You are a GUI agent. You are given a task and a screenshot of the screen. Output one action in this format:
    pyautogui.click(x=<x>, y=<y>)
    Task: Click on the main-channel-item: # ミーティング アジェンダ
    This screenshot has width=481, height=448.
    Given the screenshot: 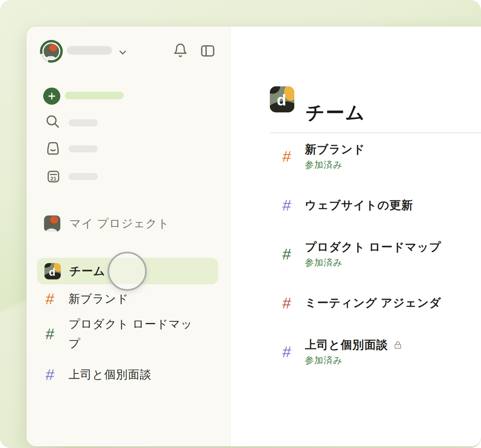 What is the action you would take?
    pyautogui.click(x=376, y=303)
    